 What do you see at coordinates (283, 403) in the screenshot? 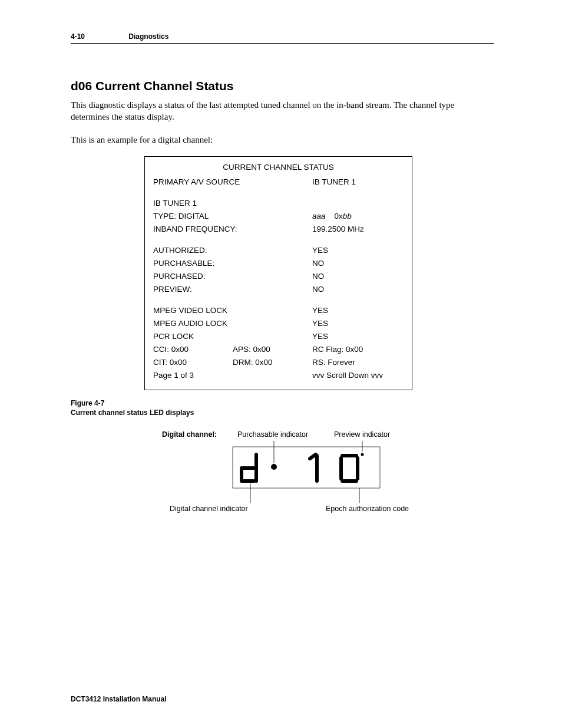
I see `figure-number: Figure 4-7` at bounding box center [283, 403].